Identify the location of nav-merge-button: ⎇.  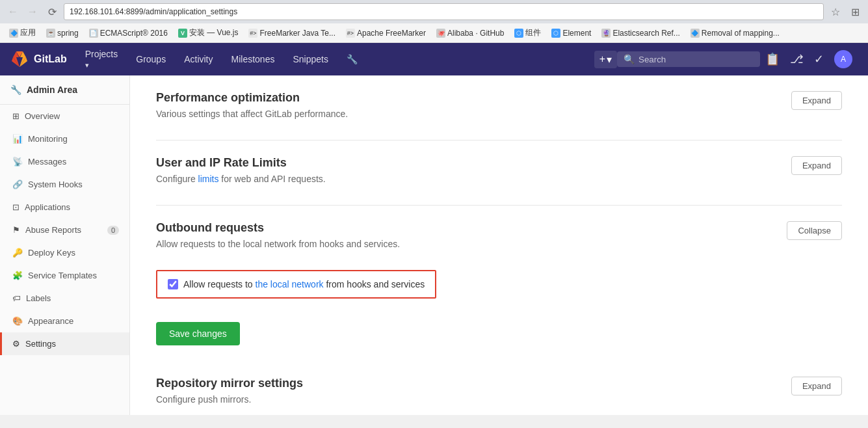
(797, 59).